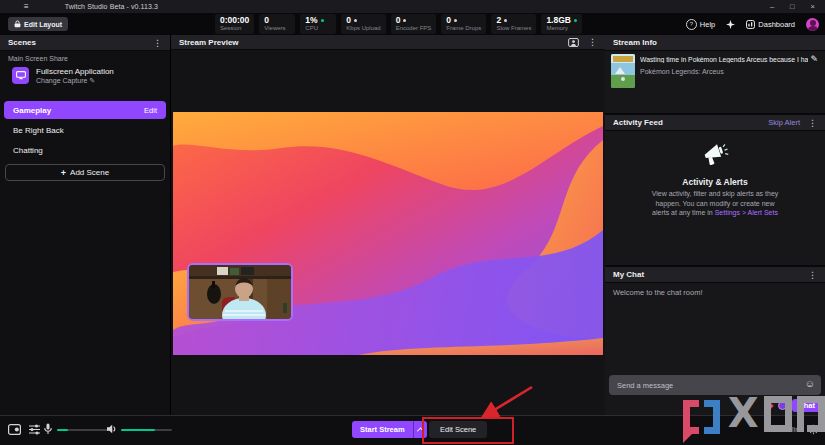 This screenshot has width=825, height=445. I want to click on stat-kbps-upload: 0 Kbps Upload, so click(363, 24).